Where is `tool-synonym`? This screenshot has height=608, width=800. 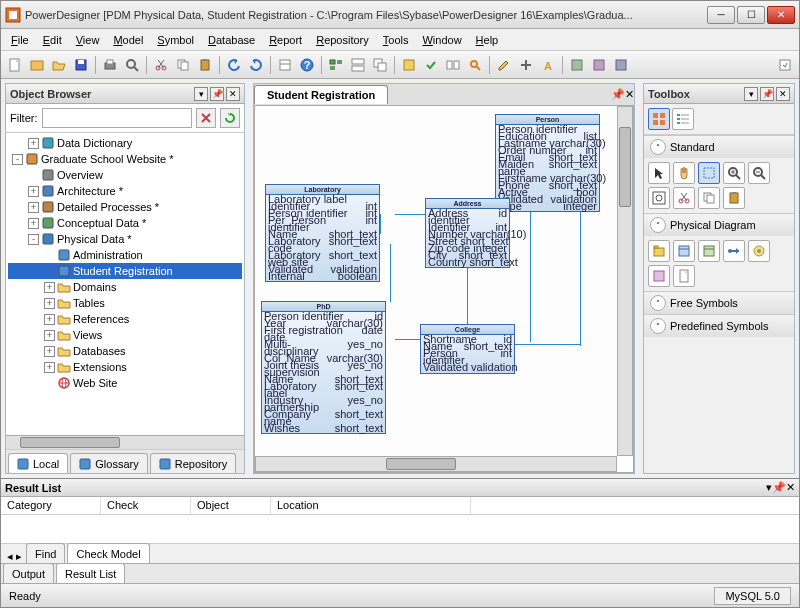 tool-synonym is located at coordinates (659, 276).